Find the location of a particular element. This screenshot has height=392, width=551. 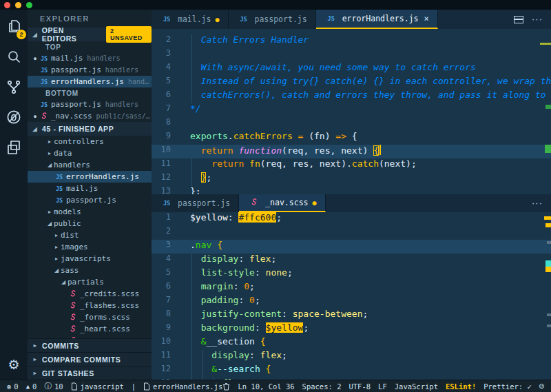

status-lf: LF is located at coordinates (383, 386).